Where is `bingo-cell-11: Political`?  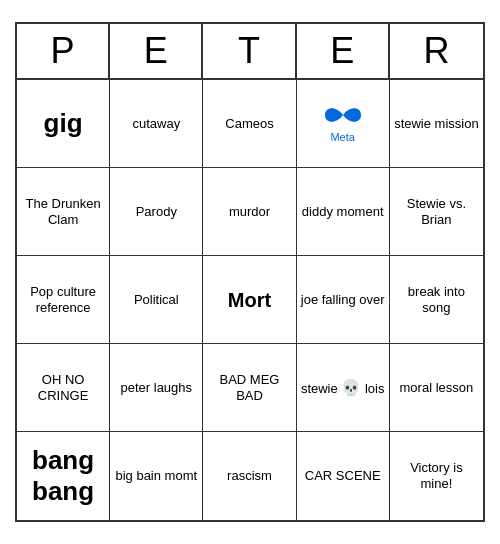
bingo-cell-11: Political is located at coordinates (156, 300).